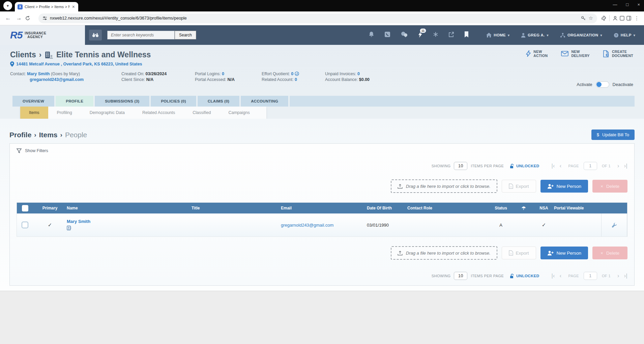 This screenshot has width=644, height=344. What do you see at coordinates (603, 84) in the screenshot?
I see `activate-toggle` at bounding box center [603, 84].